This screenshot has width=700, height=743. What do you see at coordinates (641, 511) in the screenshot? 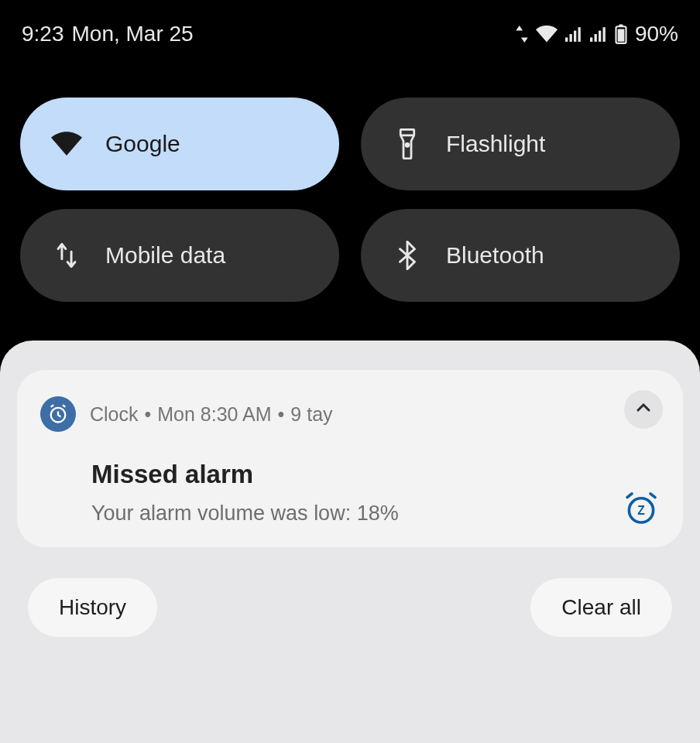
I see `svg-text: Z` at bounding box center [641, 511].